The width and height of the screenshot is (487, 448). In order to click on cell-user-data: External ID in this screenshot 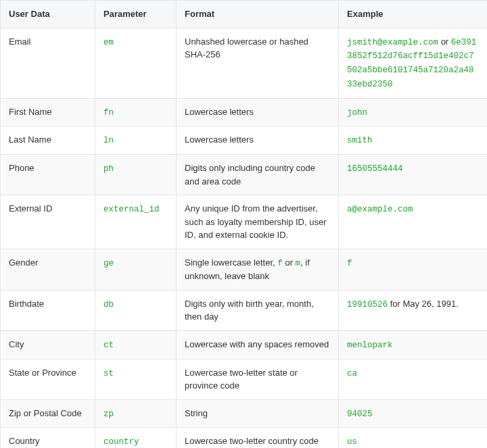, I will do `click(48, 222)`.